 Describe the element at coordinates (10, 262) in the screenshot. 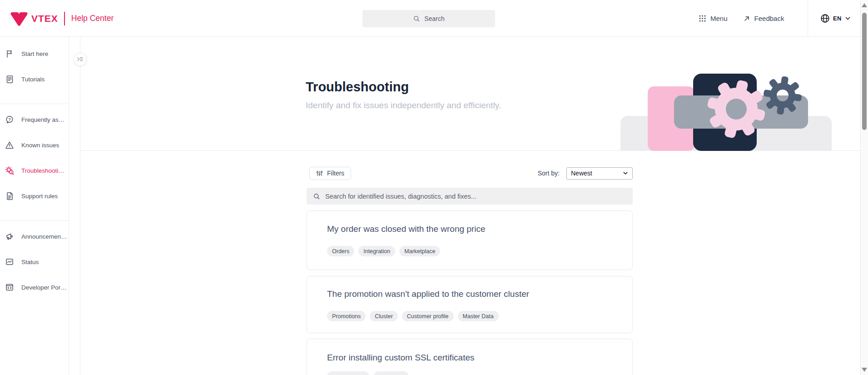

I see `status-chart-icon` at that location.